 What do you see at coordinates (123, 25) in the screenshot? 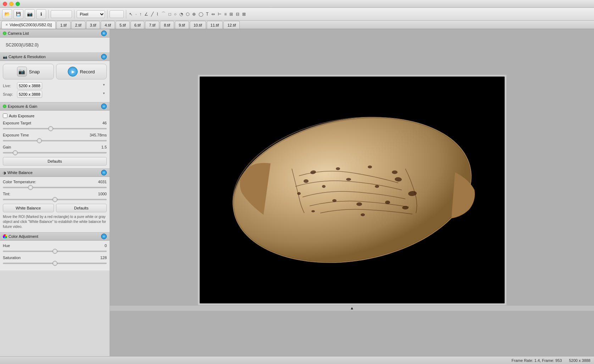
I see `tab-5tif: 5.tif` at bounding box center [123, 25].